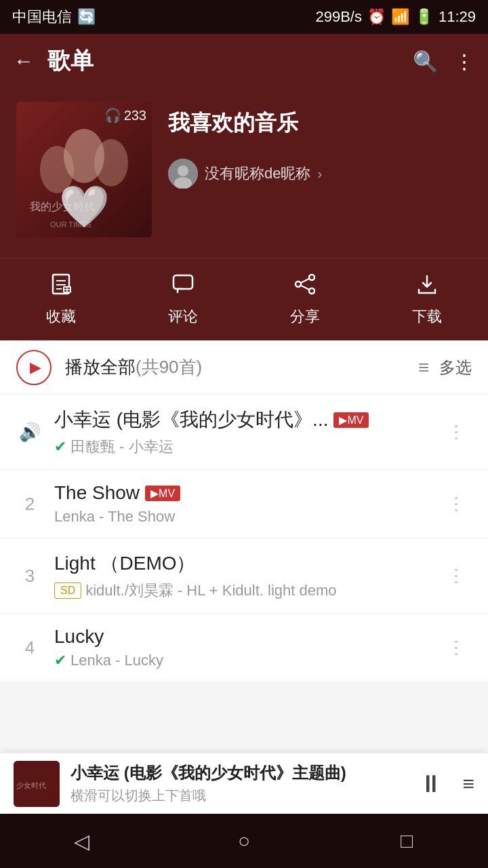 Image resolution: width=488 pixels, height=868 pixels. I want to click on nav-back-button: ◁, so click(81, 841).